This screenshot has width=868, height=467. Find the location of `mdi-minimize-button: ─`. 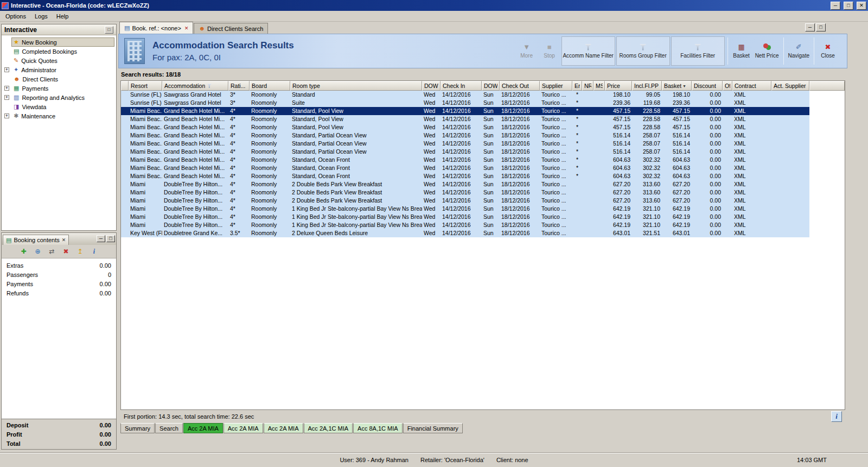

mdi-minimize-button: ─ is located at coordinates (810, 27).